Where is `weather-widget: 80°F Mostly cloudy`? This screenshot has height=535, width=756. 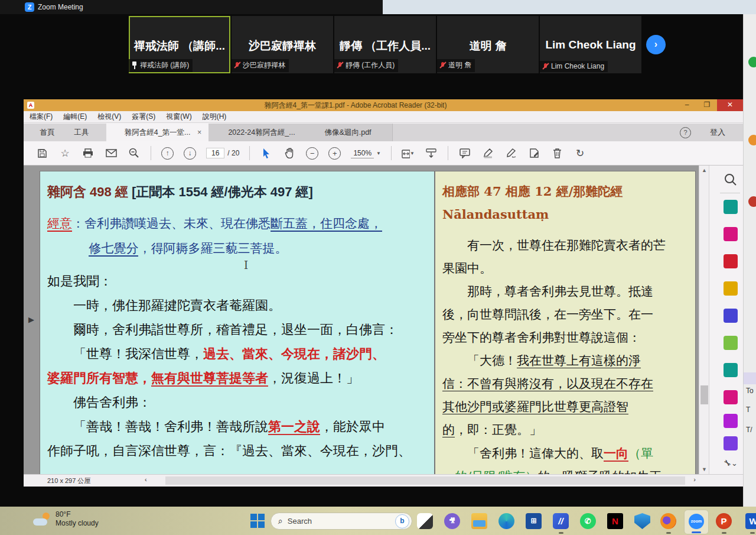 weather-widget: 80°F Mostly cloudy is located at coordinates (66, 519).